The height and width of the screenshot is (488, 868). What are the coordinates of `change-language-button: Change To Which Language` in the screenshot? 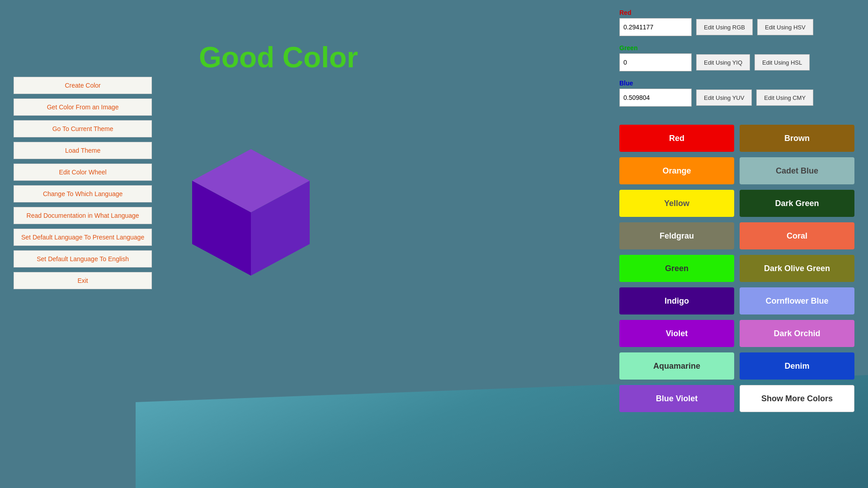 It's located at (83, 194).